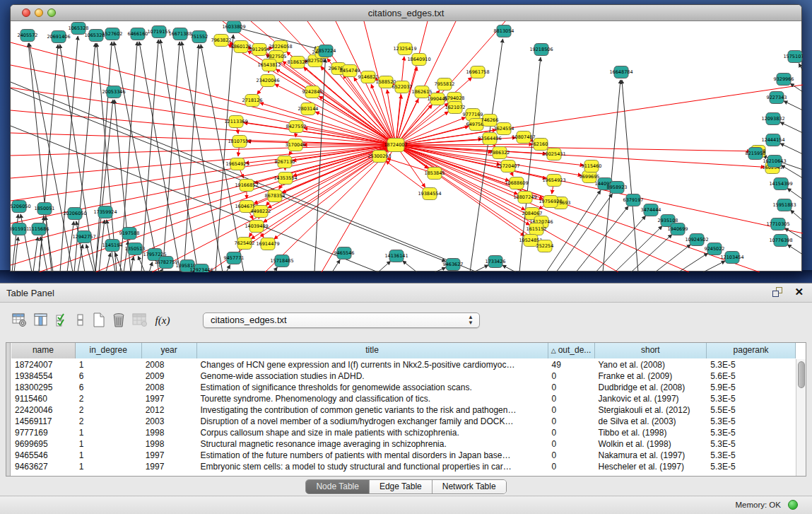 This screenshot has height=514, width=812. I want to click on column-header-out_degree: △out_de..., so click(572, 351).